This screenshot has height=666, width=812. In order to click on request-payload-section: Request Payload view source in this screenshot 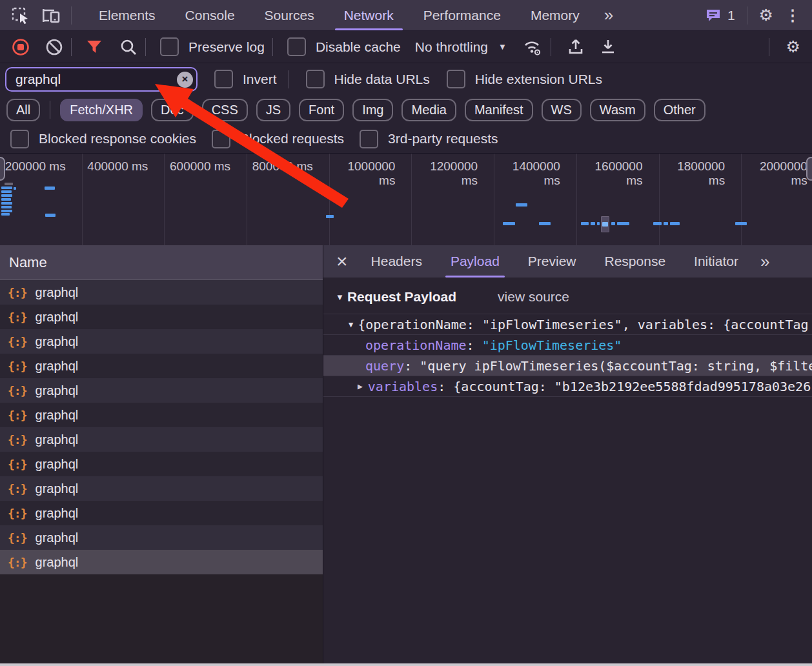, I will do `click(568, 297)`.